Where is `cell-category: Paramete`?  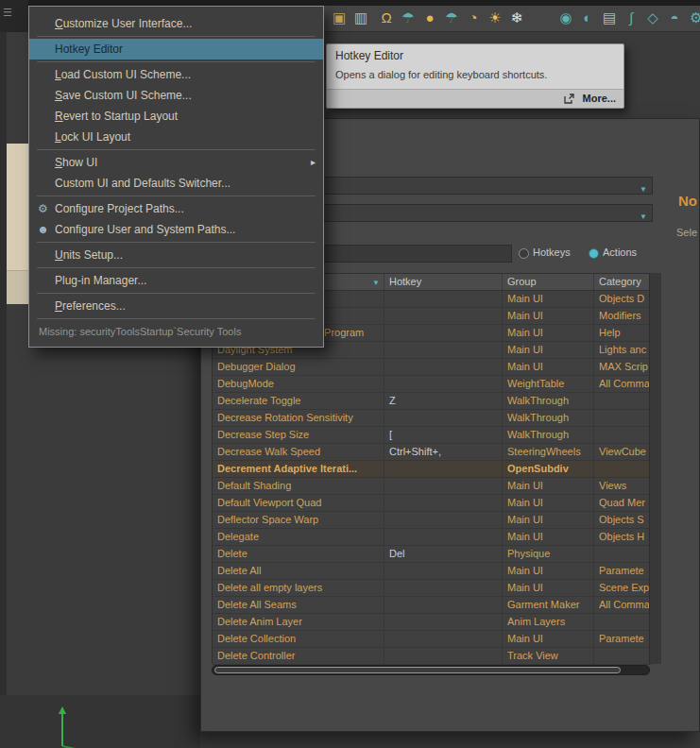
cell-category: Paramete is located at coordinates (623, 638).